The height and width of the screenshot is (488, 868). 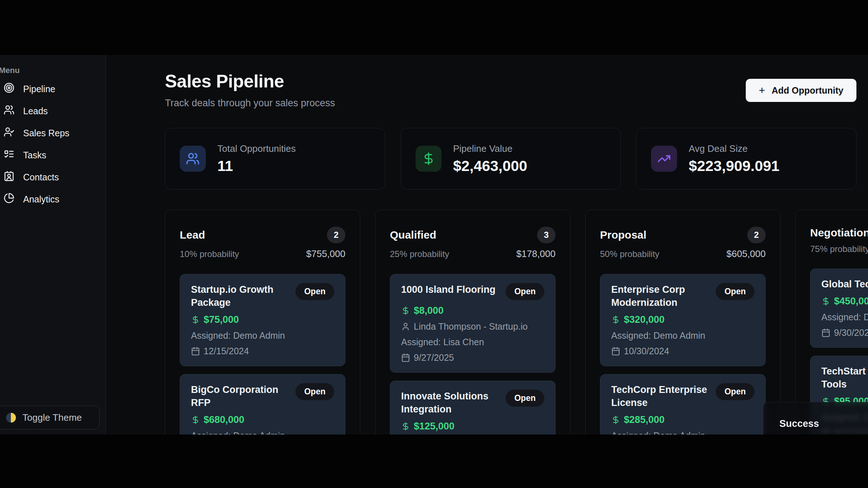 What do you see at coordinates (9, 177) in the screenshot?
I see `contact-icon` at bounding box center [9, 177].